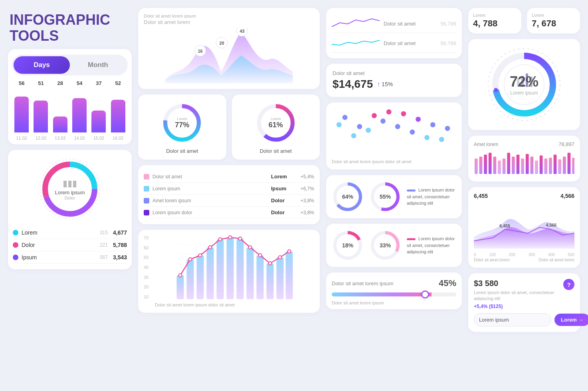  What do you see at coordinates (569, 284) in the screenshot?
I see `question-button: ?` at bounding box center [569, 284].